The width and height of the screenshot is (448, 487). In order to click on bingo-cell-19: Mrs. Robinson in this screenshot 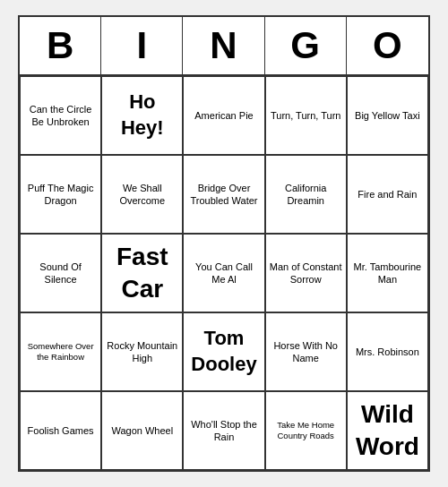, I will do `click(387, 352)`.